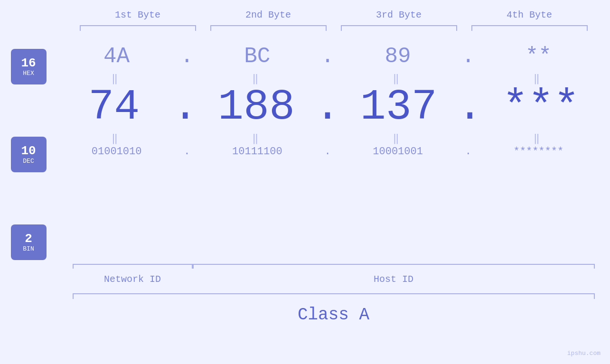 The width and height of the screenshot is (610, 364). Describe the element at coordinates (334, 279) in the screenshot. I see `id-labels-row: Network ID Host ID` at that location.